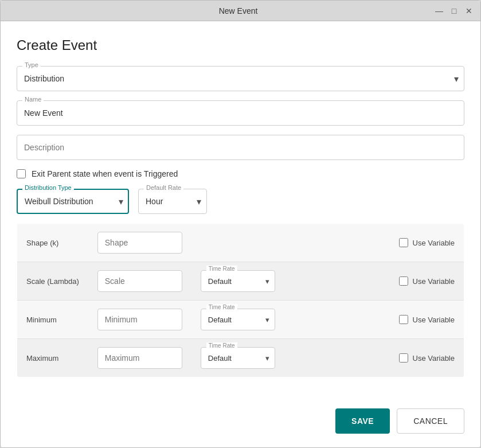  Describe the element at coordinates (238, 358) in the screenshot. I see `param-timerate-cell-maximum: Time Rate Default Hour Minute ▾` at that location.